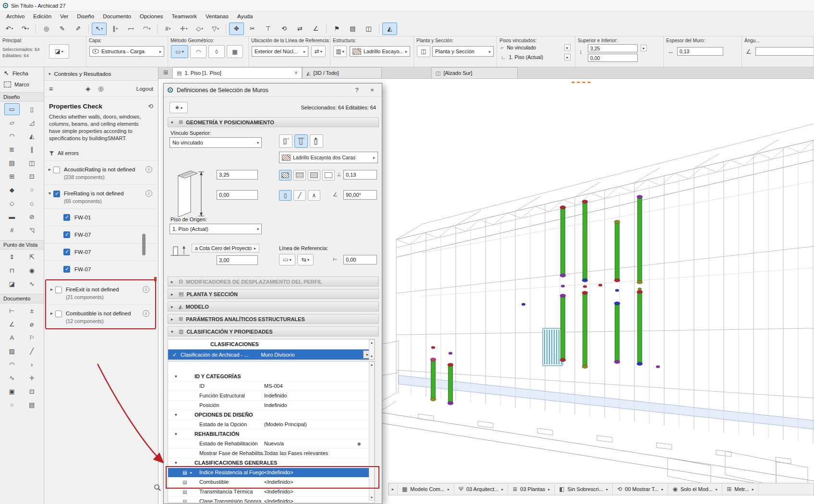  Describe the element at coordinates (15, 16) in the screenshot. I see `menu-archivo: Archivo` at that location.